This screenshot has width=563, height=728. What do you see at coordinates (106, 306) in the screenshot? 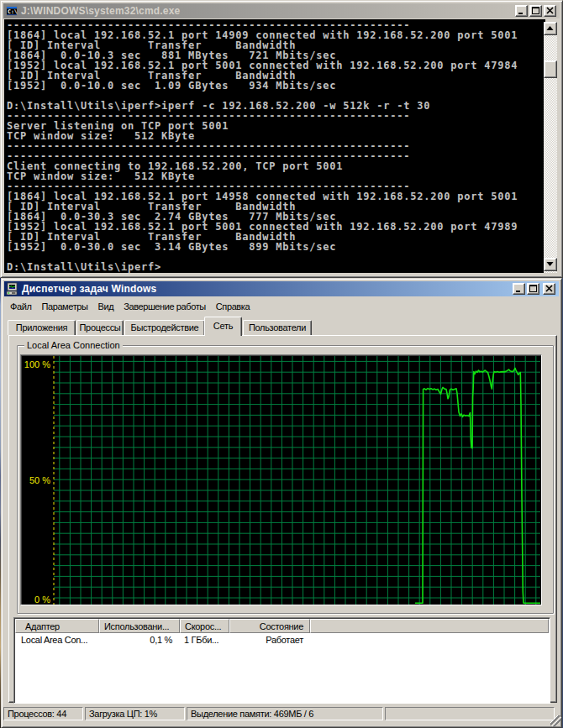
I see `menu-view: Вид` at bounding box center [106, 306].